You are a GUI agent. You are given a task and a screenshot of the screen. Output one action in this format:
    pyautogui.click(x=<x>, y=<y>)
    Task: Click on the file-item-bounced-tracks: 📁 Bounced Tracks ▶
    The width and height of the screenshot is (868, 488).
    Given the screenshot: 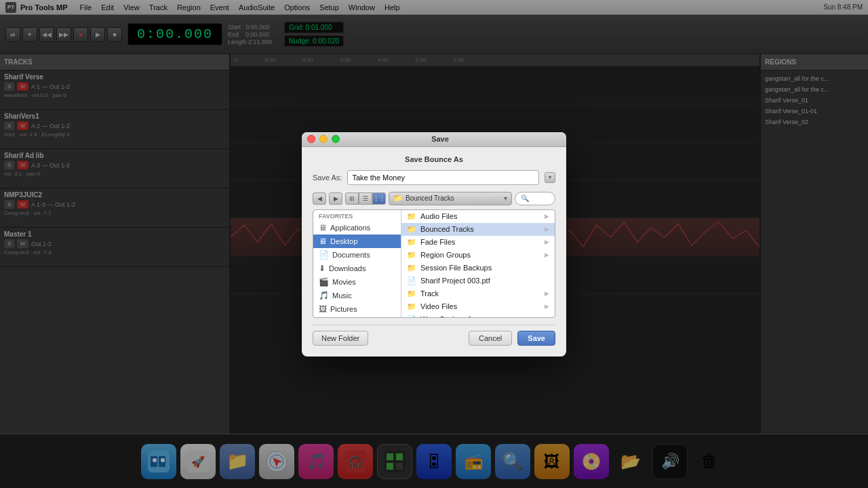 What is the action you would take?
    pyautogui.click(x=478, y=229)
    